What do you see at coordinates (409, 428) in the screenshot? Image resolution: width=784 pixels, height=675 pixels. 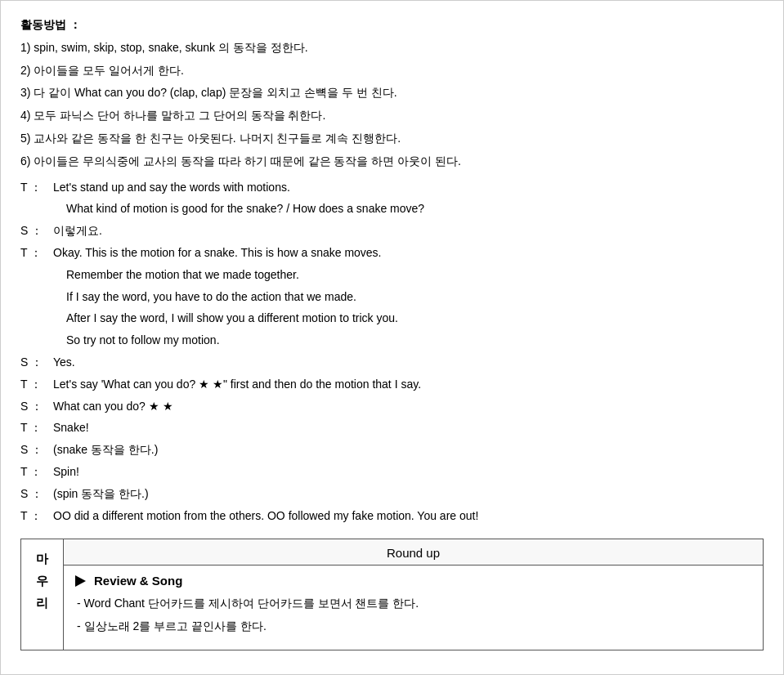 I see `content-11: Snake!` at bounding box center [409, 428].